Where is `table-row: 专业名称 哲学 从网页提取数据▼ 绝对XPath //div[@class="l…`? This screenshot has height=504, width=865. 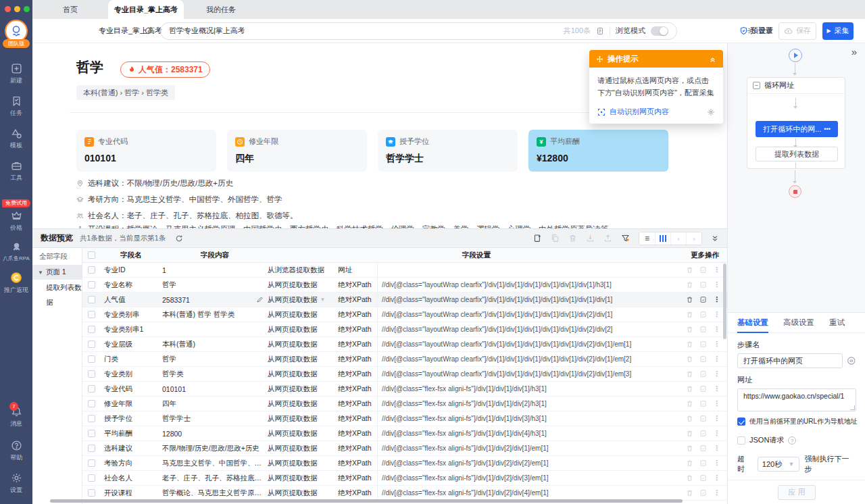 table-row: 专业名称 哲学 从网页提取数据▼ 绝对XPath //div[@class="l… is located at coordinates (405, 285).